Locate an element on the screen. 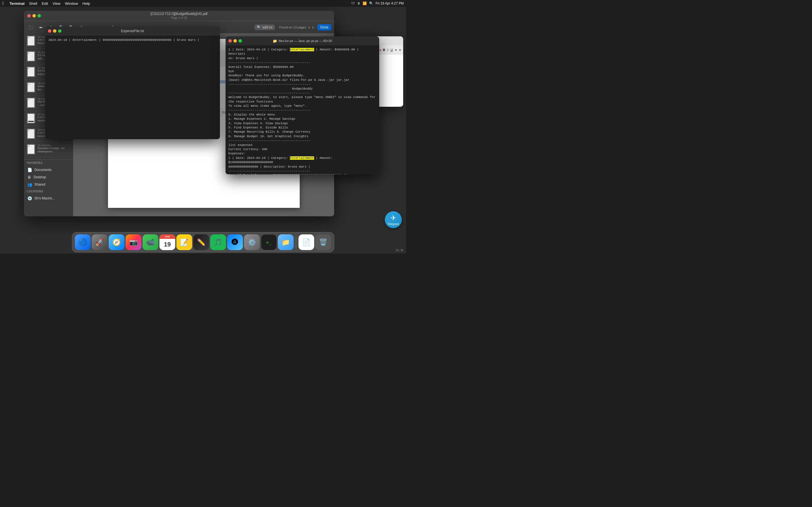  menubar-window: Window is located at coordinates (71, 3).